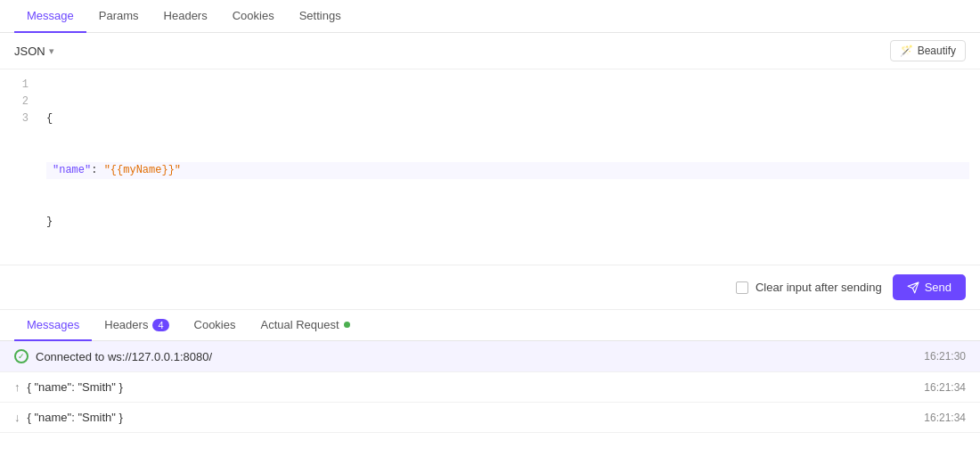  I want to click on headers-badge: 4, so click(160, 325).